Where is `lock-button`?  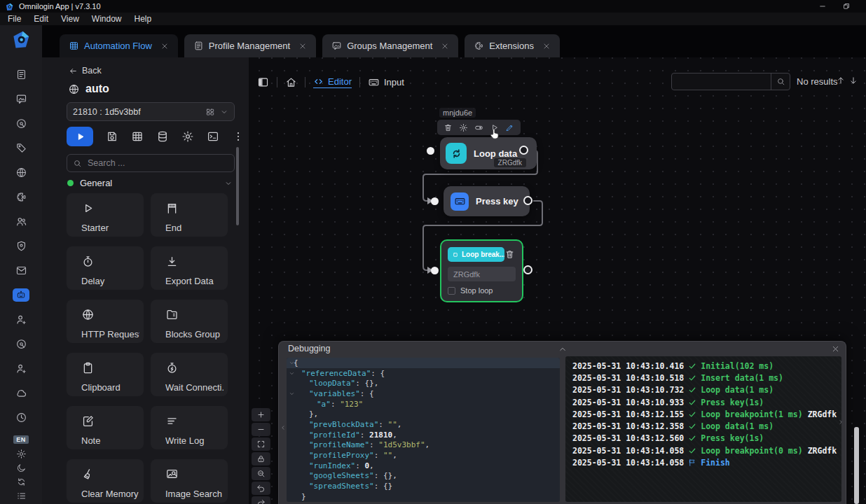
lock-button is located at coordinates (261, 459).